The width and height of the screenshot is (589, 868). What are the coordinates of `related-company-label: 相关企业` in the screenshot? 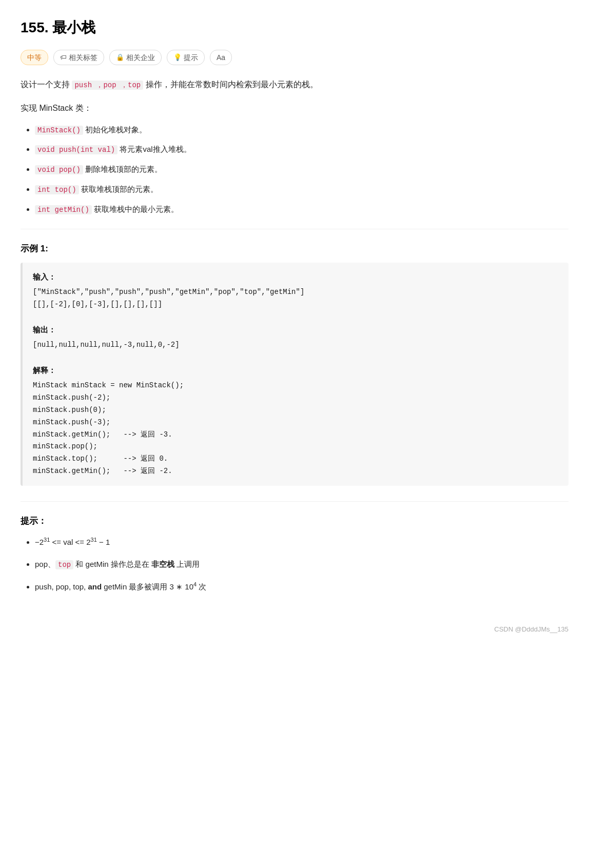 It's located at (141, 57).